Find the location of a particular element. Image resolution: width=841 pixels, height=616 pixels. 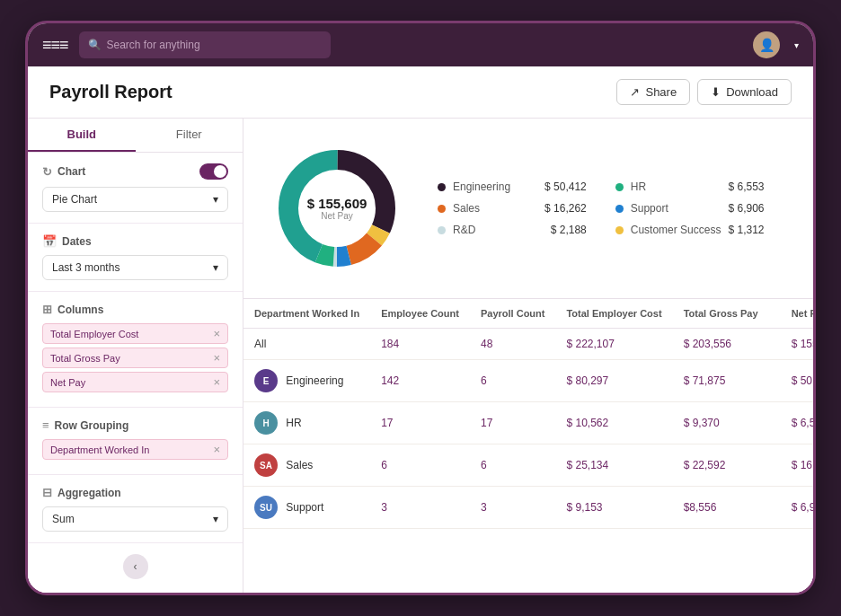

aggregation-select: Sum ▾ is located at coordinates (135, 519).